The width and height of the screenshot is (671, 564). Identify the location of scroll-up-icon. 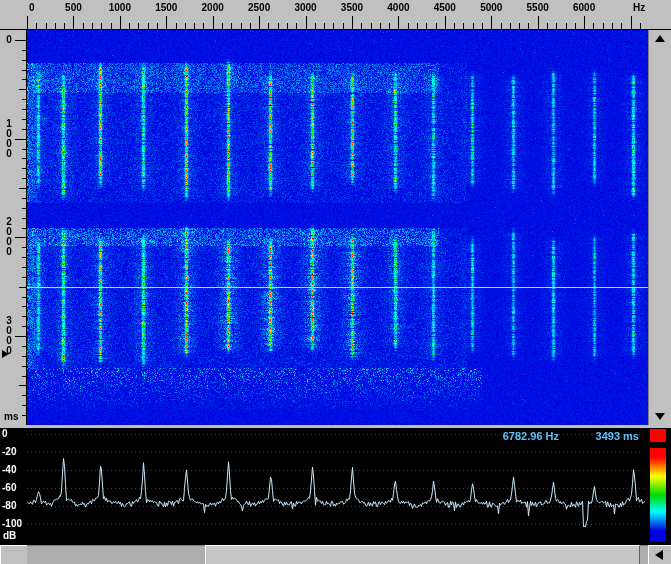
(660, 38).